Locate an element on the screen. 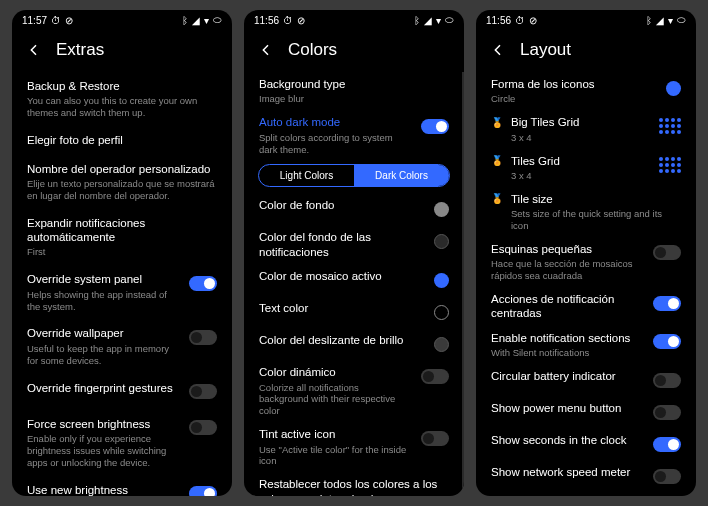  row-dynamic-color: Color dinámico Colorize all notification… is located at coordinates (354, 391).